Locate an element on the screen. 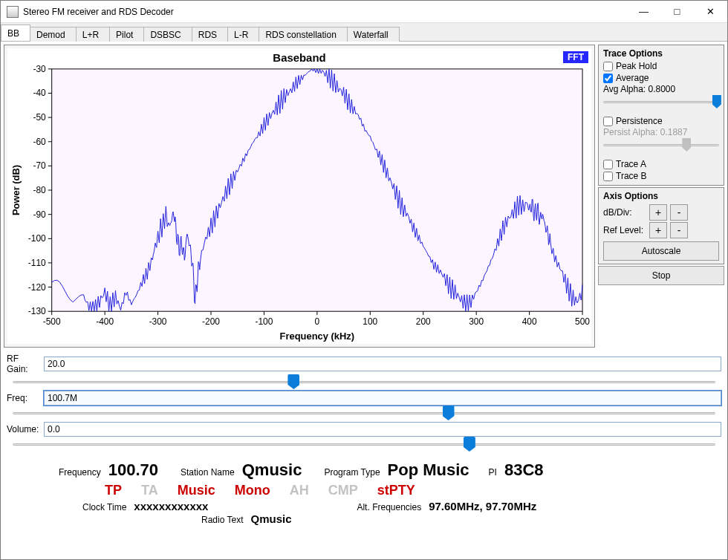  svg-text: -80 is located at coordinates (40, 190).